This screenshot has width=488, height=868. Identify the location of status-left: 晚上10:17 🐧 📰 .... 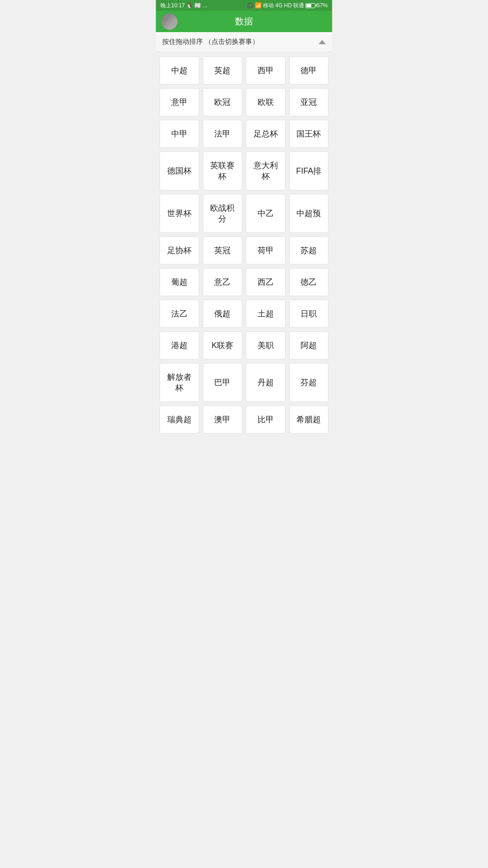
(184, 5).